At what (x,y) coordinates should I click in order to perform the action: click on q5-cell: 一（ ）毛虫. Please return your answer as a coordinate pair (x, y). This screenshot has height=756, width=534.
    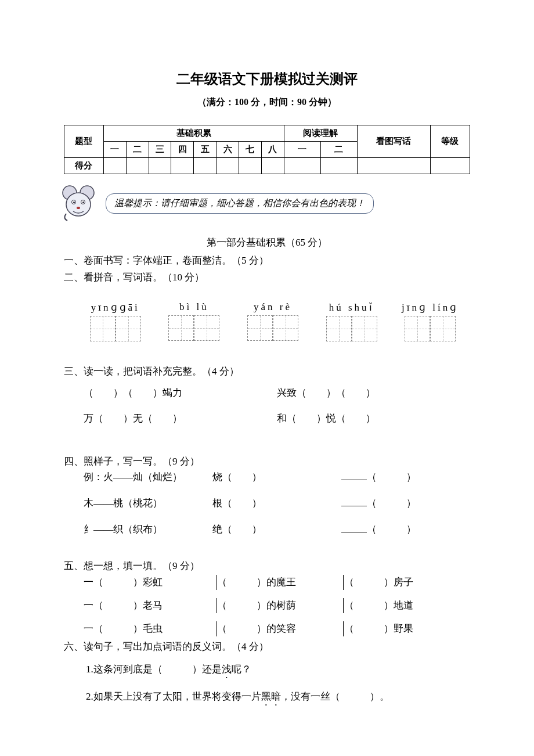
    Looking at the image, I should click on (150, 628).